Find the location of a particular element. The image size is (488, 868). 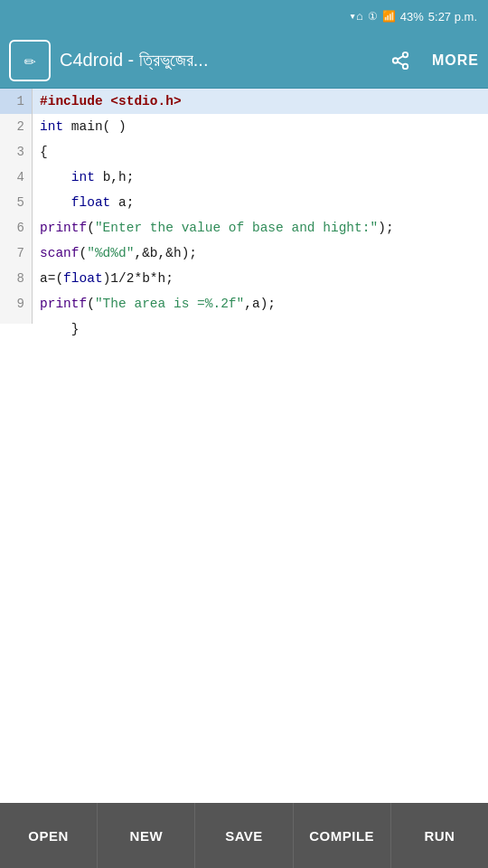

code-line-6: 6 printf("Enter the value of base and hi… is located at coordinates (244, 228).